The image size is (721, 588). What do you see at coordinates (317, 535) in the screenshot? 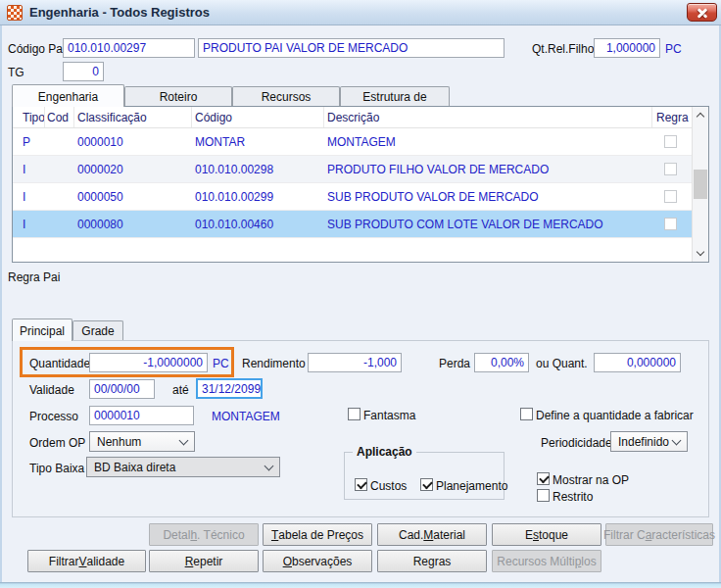
I see `tabela-de-precos-button: Tabela de Preços` at bounding box center [317, 535].